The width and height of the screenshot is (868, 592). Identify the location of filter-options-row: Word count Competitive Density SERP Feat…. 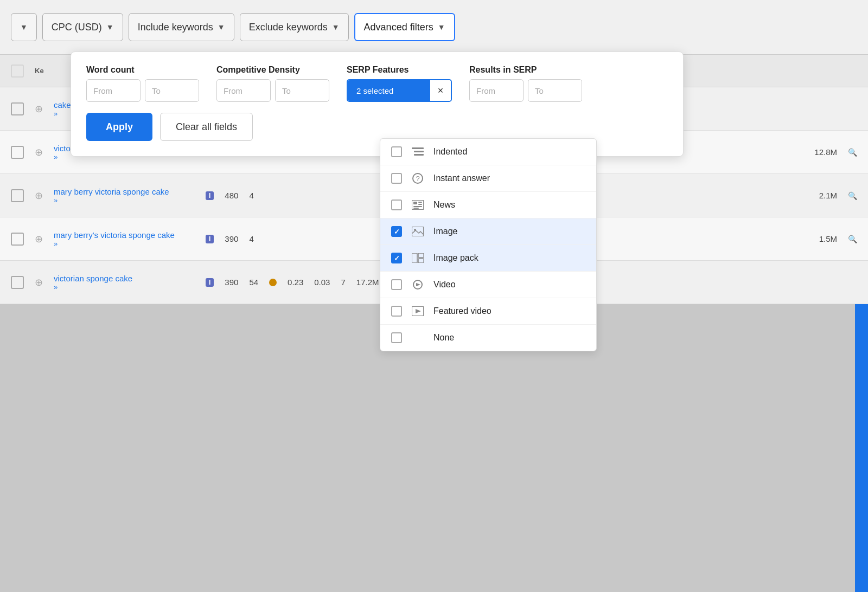
(377, 83).